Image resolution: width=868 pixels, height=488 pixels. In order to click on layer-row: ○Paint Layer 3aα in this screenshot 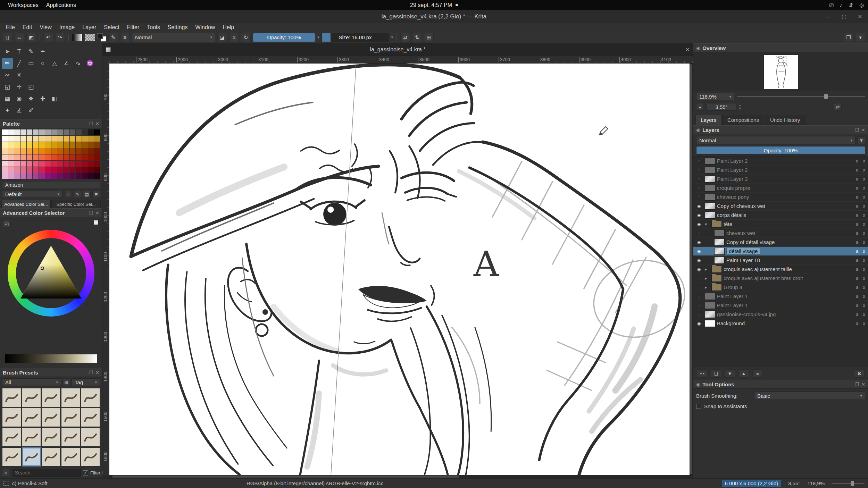, I will do `click(781, 179)`.